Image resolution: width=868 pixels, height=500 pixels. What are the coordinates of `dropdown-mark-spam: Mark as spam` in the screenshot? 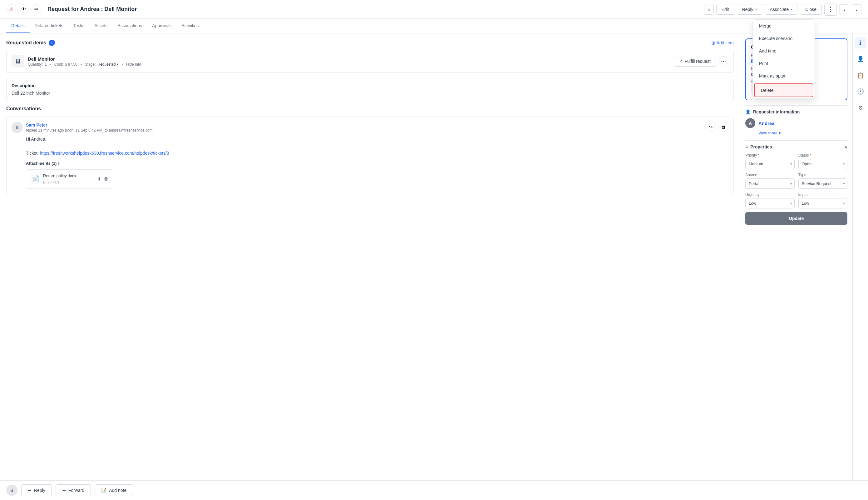 It's located at (784, 76).